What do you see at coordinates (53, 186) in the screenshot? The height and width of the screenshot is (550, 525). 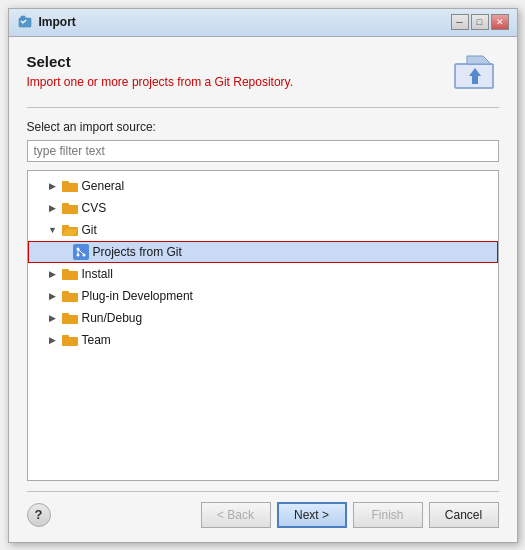 I see `expand-general: ▶` at bounding box center [53, 186].